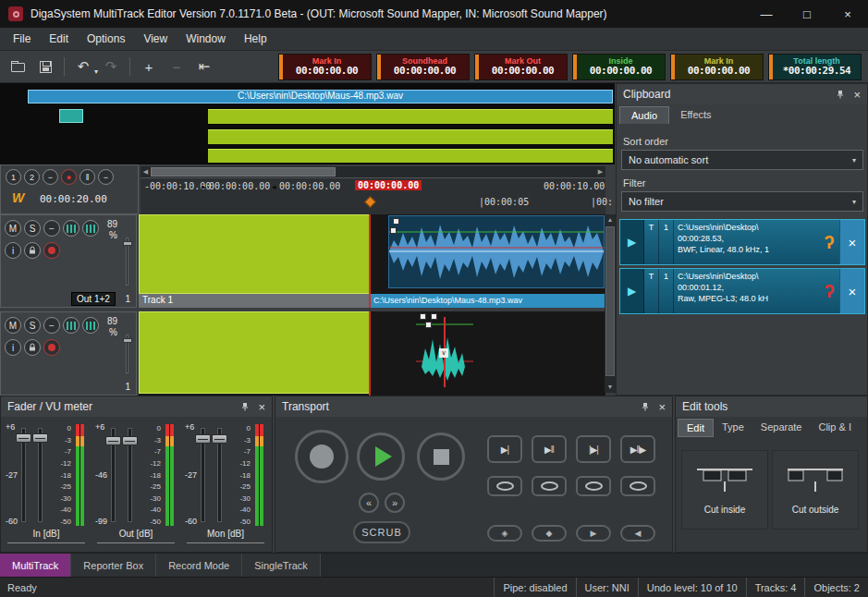  I want to click on redo-button: ↷, so click(111, 67).